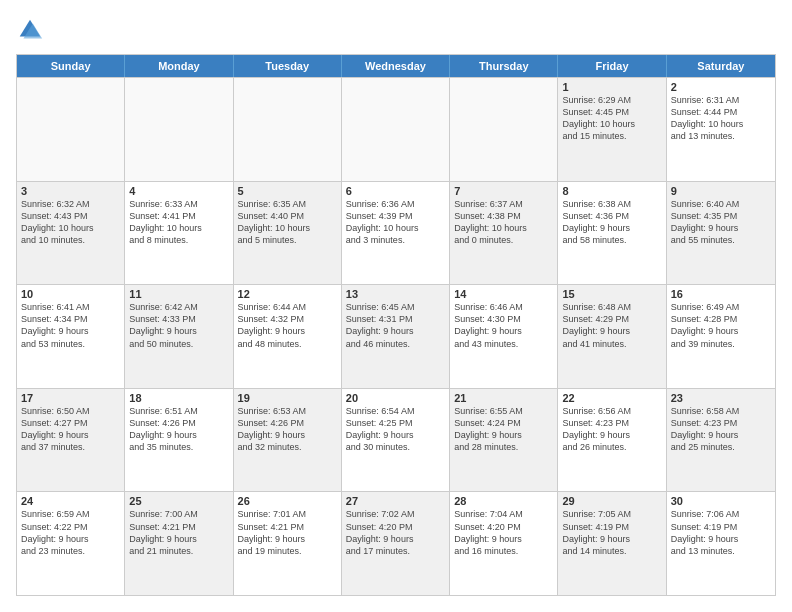 The width and height of the screenshot is (792, 612). What do you see at coordinates (721, 222) in the screenshot?
I see `cell-info: Sunrise: 6:40 AM Sunset: 4:35 PM Dayligh…` at bounding box center [721, 222].